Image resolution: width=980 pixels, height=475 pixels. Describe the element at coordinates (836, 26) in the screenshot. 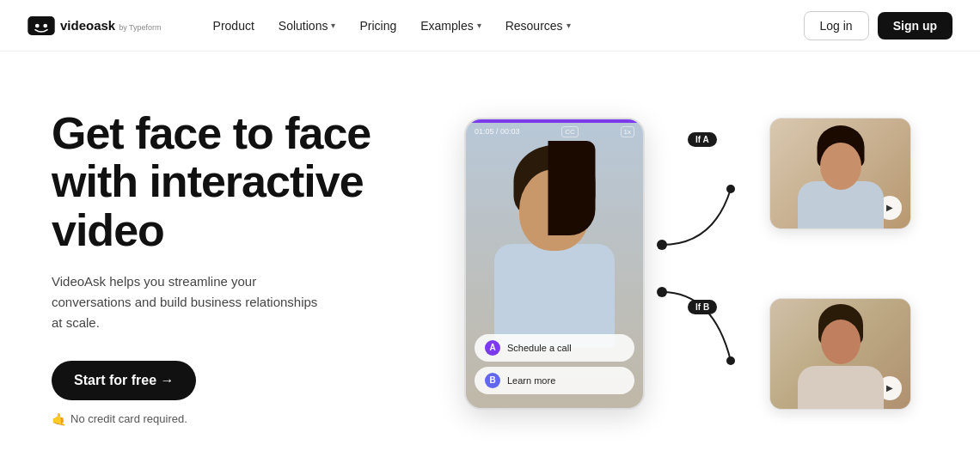

I see `login-button: Log in` at that location.